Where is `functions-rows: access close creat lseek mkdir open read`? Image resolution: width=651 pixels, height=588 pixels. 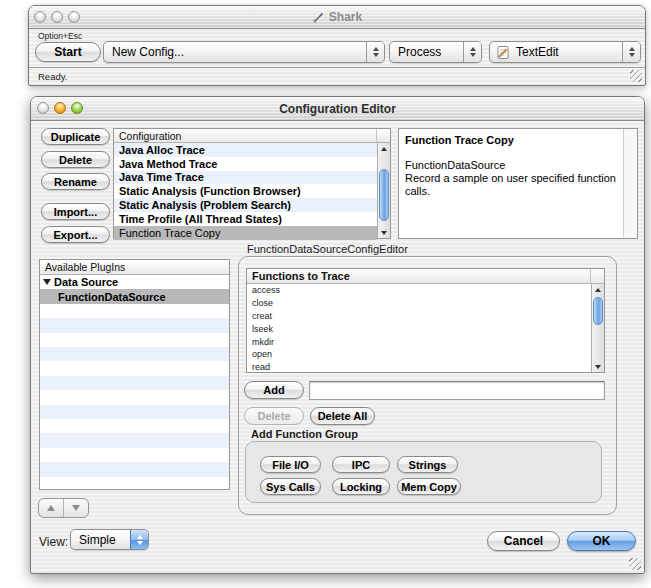 functions-rows: access close creat lseek mkdir open read is located at coordinates (419, 328).